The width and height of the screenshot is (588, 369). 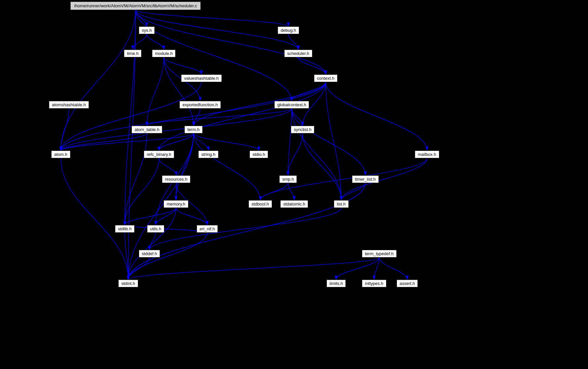 What do you see at coordinates (166, 229) in the screenshot?
I see `edge-erl_nif_h-stdlib_h` at bounding box center [166, 229].